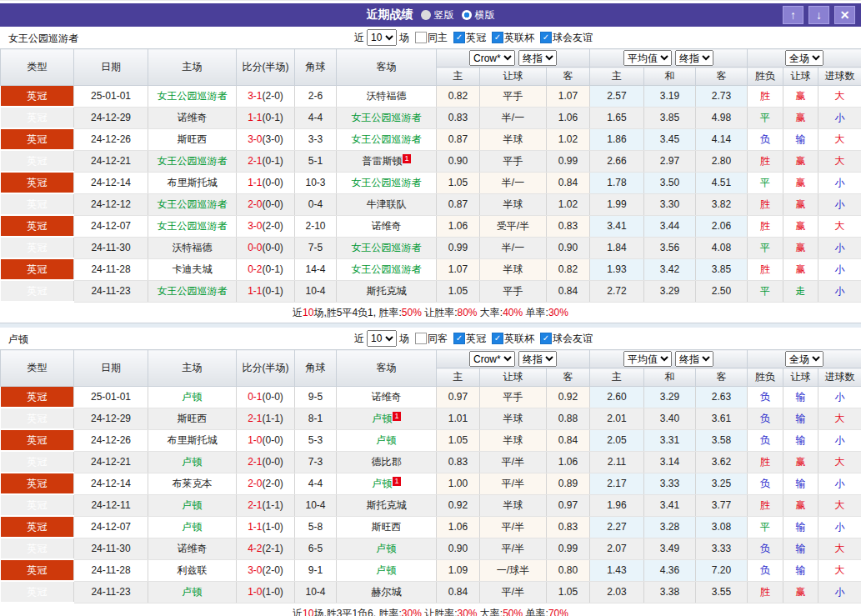  What do you see at coordinates (617, 418) in the screenshot?
I see `avg-home-cell: 2.01` at bounding box center [617, 418].